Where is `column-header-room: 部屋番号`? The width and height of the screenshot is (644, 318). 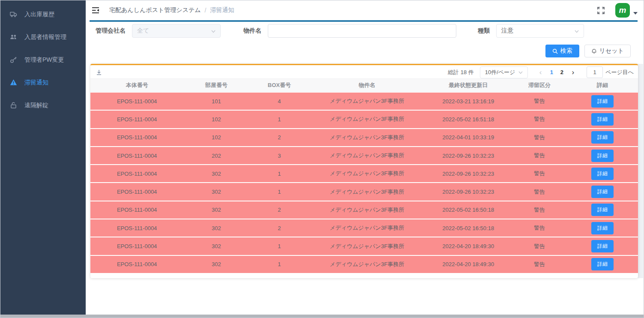
column-header-room: 部屋番号 is located at coordinates (216, 85).